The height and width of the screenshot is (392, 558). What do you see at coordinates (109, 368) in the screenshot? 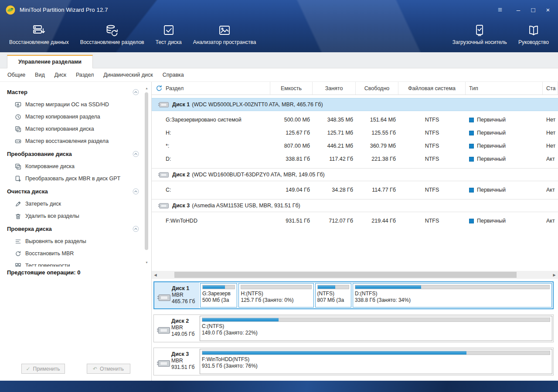
I see `cancel-button: ↶ Отменить` at bounding box center [109, 368].